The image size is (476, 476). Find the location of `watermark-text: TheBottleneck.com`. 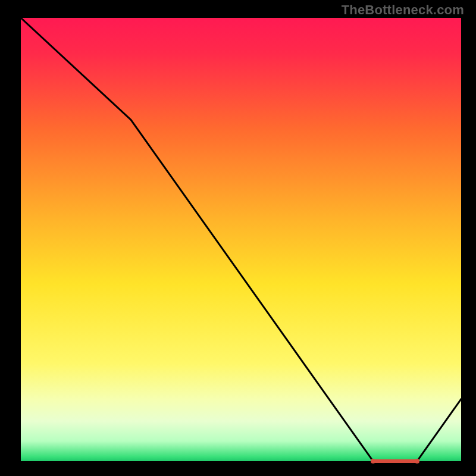

watermark-text: TheBottleneck.com is located at coordinates (403, 10).